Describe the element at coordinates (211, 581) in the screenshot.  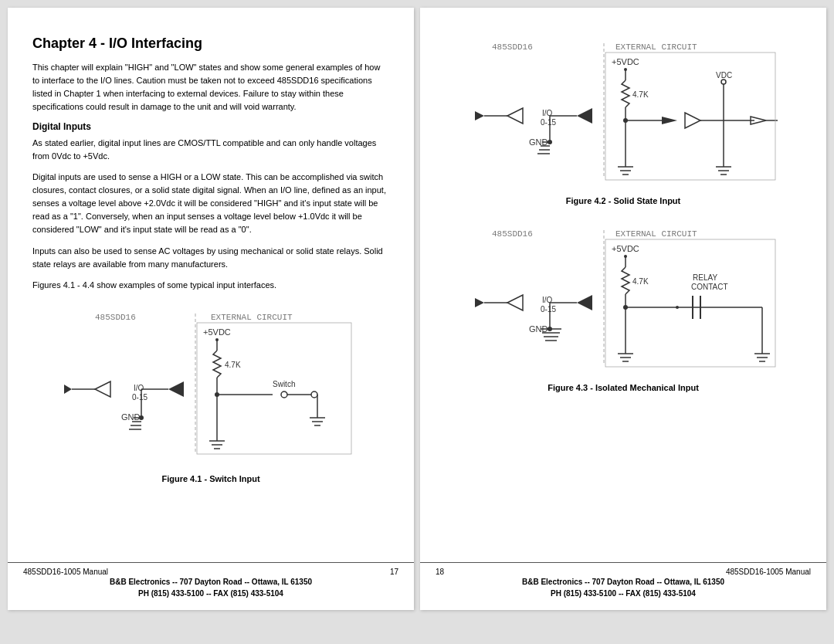
I see `page-left-footer: 485SDD16-1005 Manual 17 B&B Electronics …` at that location.